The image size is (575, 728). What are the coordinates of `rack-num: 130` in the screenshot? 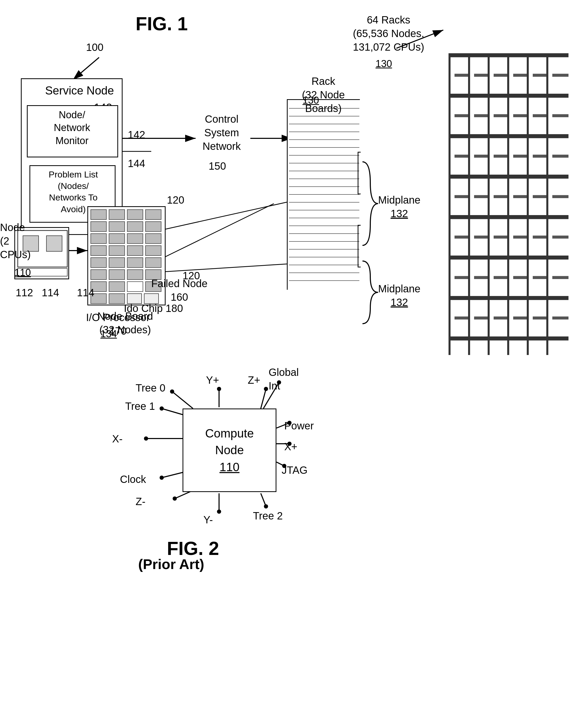 It's located at (311, 100).